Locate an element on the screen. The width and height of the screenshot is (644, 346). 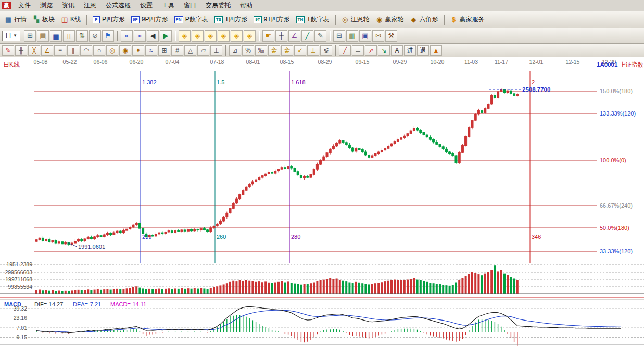
menu-file: 文件 is located at coordinates (24, 6).